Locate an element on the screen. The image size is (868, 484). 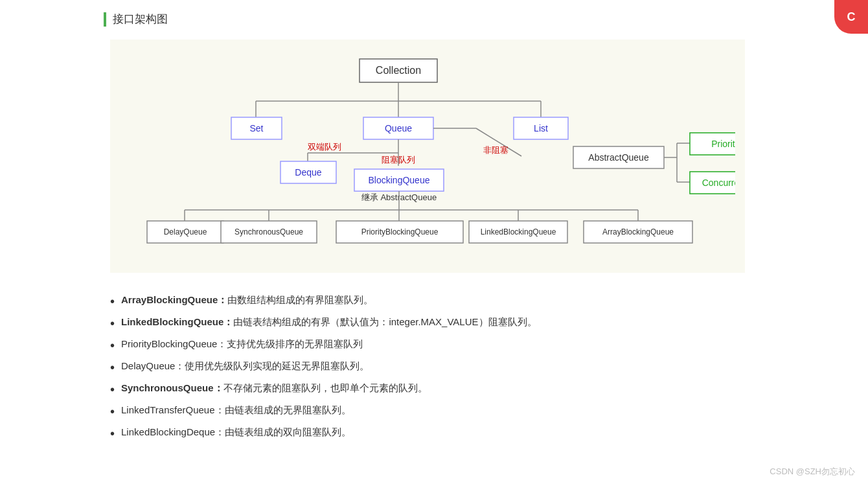
attribution: CSDN @SZH勿忘初心 is located at coordinates (812, 472).